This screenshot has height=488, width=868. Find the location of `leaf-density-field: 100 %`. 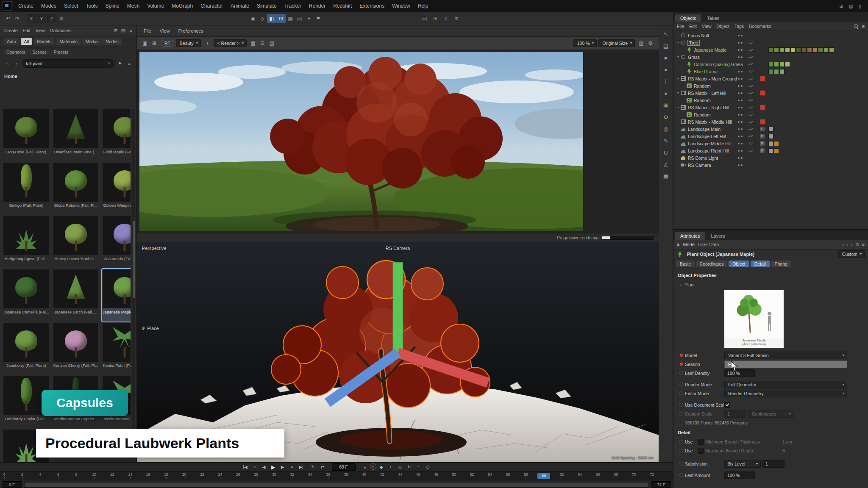

leaf-density-field: 100 % is located at coordinates (740, 373).